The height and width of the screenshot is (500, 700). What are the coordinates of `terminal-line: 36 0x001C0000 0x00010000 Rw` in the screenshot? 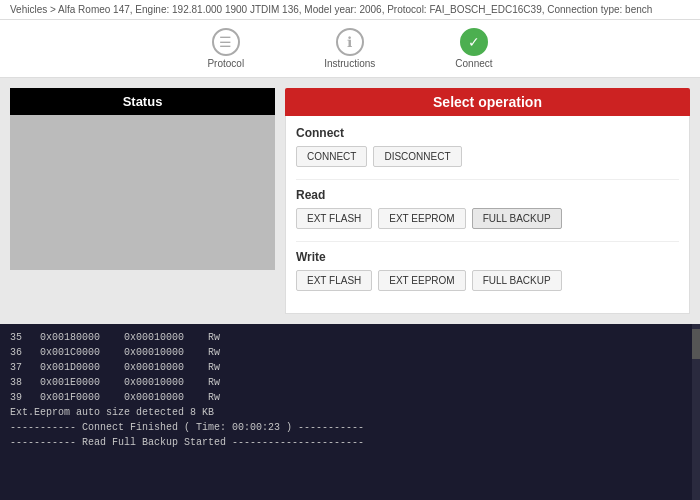 It's located at (350, 352).